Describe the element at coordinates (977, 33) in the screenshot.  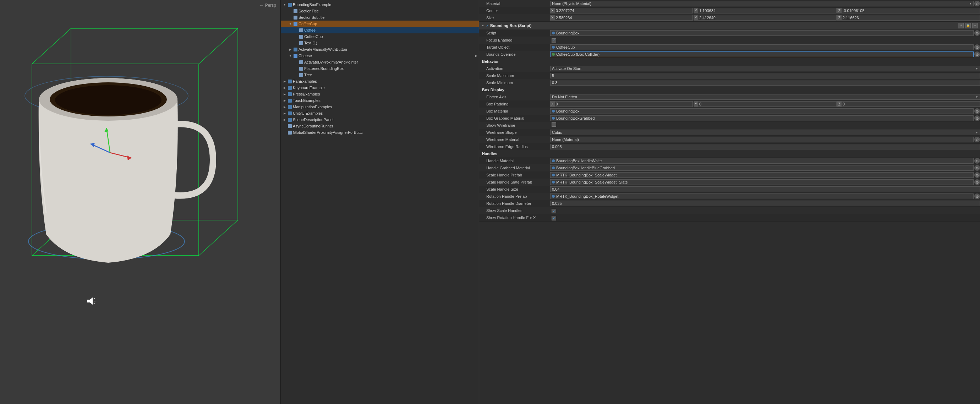
I see `script-ref-btn: ⊙` at that location.